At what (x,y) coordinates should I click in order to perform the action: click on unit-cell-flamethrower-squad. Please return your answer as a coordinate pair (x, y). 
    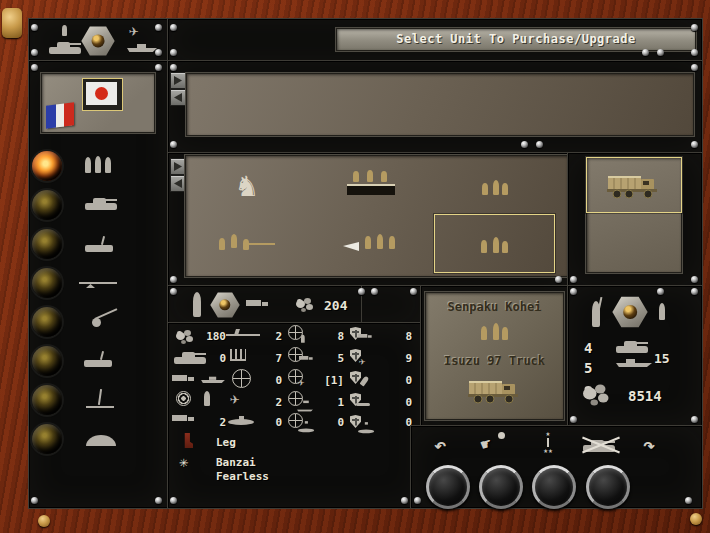
    Looking at the image, I should click on (371, 245).